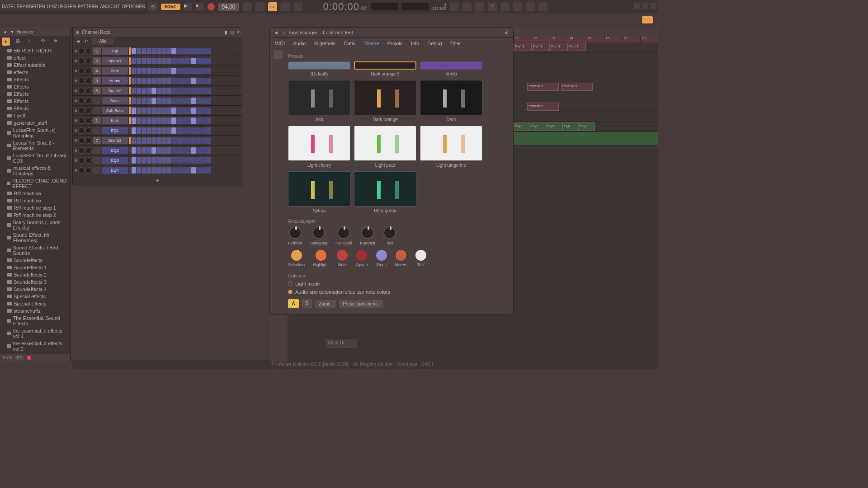 The height and width of the screenshot is (488, 868). I want to click on browser-item: Scary Sounds (..unds Effects), so click(35, 225).